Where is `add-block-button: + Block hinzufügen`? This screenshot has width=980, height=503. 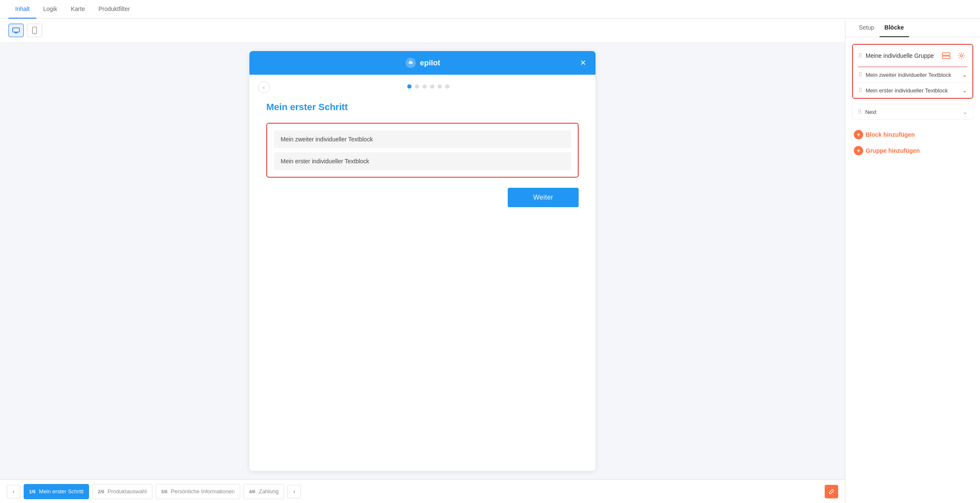 add-block-button: + Block hinzufügen is located at coordinates (885, 135).